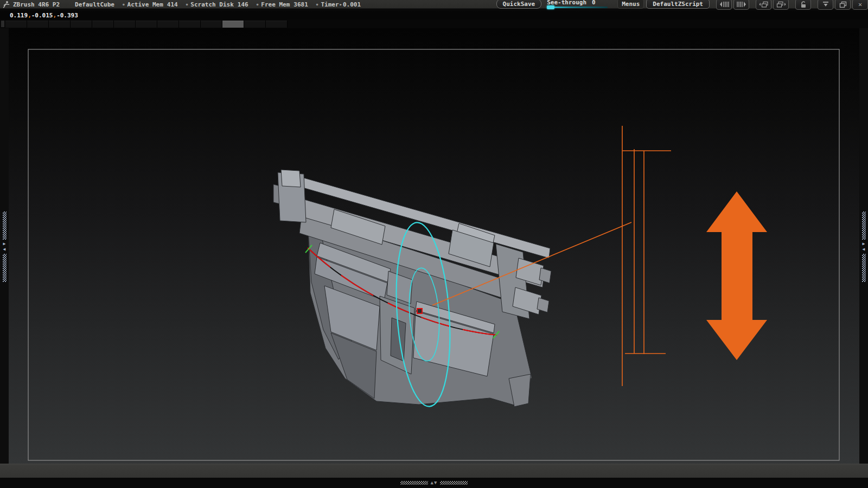 The image size is (868, 488). What do you see at coordinates (146, 24) in the screenshot?
I see `filmstrip` at bounding box center [146, 24].